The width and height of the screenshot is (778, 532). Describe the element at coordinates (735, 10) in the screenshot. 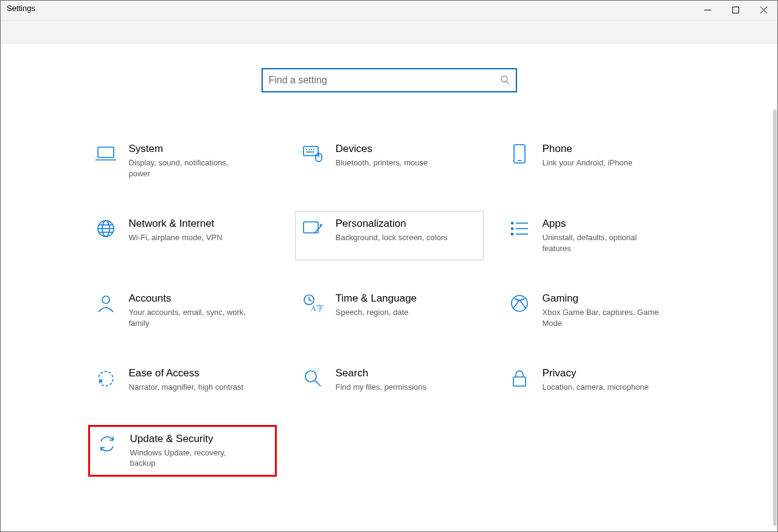

I see `maximize-button` at that location.